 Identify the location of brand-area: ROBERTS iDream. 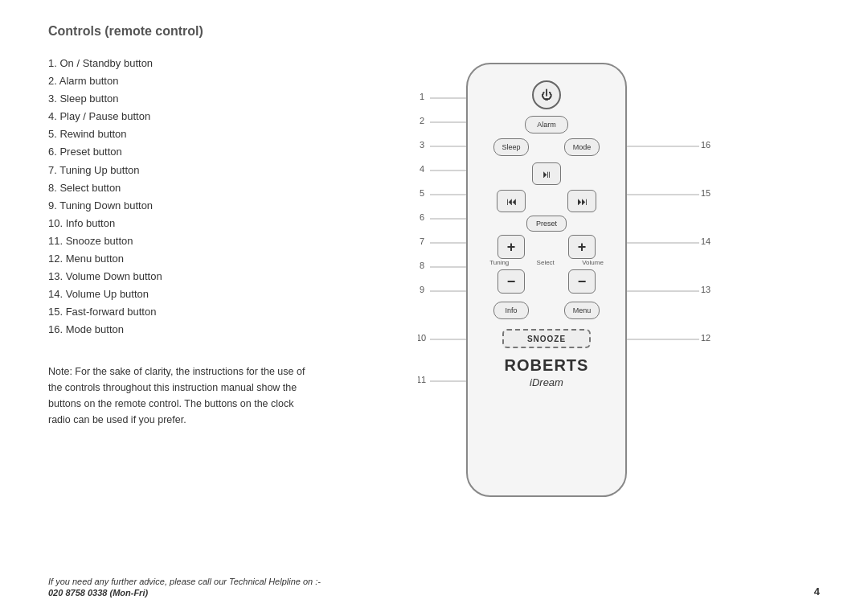
(547, 372).